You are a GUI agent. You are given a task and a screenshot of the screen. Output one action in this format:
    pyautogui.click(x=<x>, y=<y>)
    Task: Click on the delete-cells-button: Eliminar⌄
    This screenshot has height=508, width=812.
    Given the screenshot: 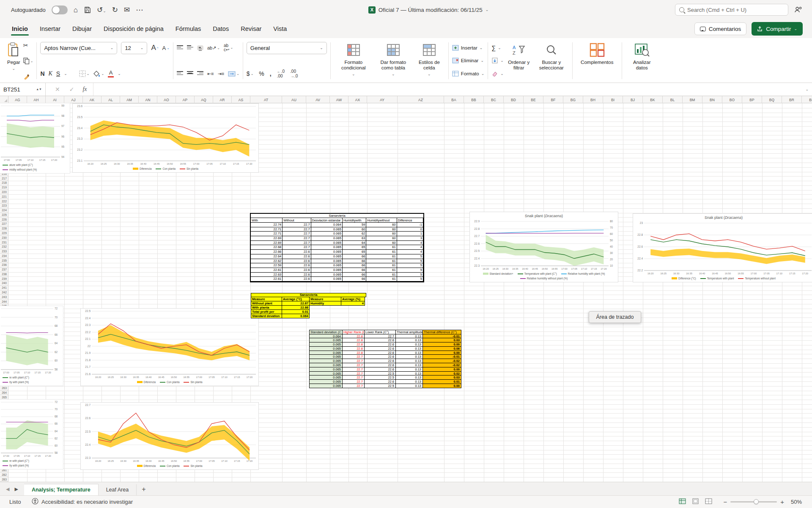 What is the action you would take?
    pyautogui.click(x=468, y=61)
    